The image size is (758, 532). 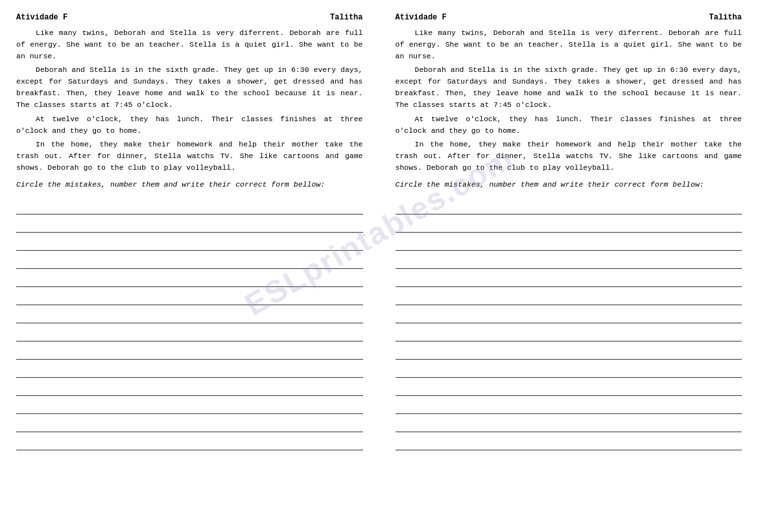 What do you see at coordinates (569, 156) in the screenshot?
I see `right-para4: In the home, they make their homework an…` at bounding box center [569, 156].